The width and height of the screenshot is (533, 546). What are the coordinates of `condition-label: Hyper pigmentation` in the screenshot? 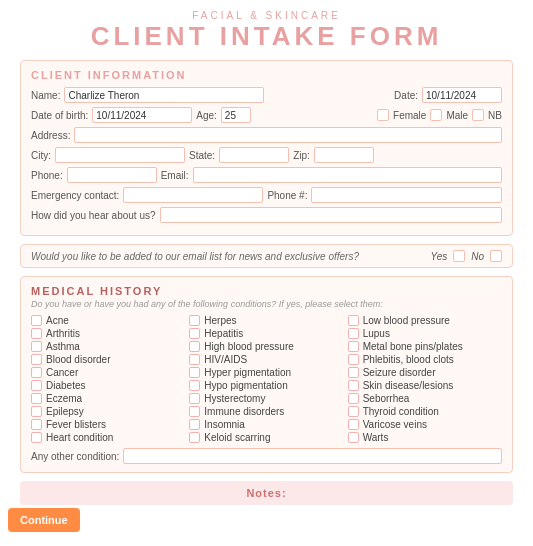 It's located at (248, 372).